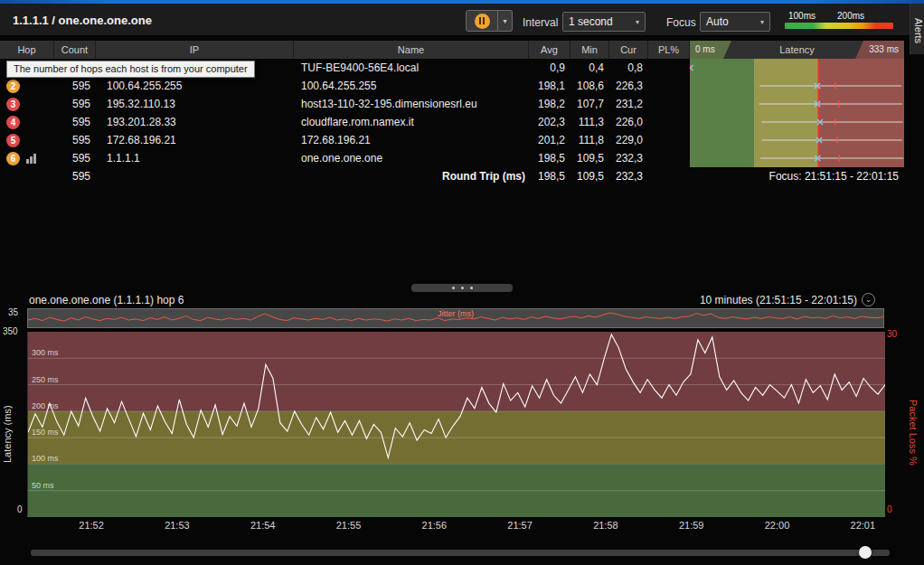 The height and width of the screenshot is (565, 924). Describe the element at coordinates (482, 21) in the screenshot. I see `pause-button` at that location.